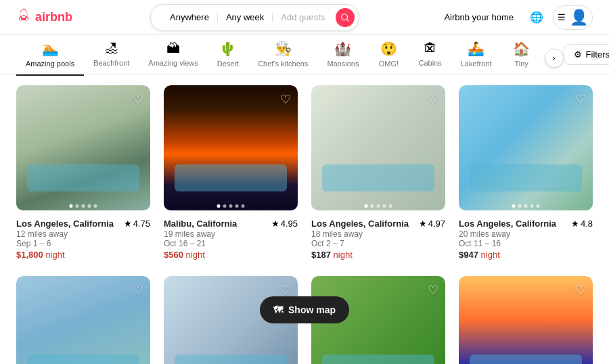 The height and width of the screenshot is (364, 609). Describe the element at coordinates (45, 18) in the screenshot. I see `logo: airbnb` at that location.